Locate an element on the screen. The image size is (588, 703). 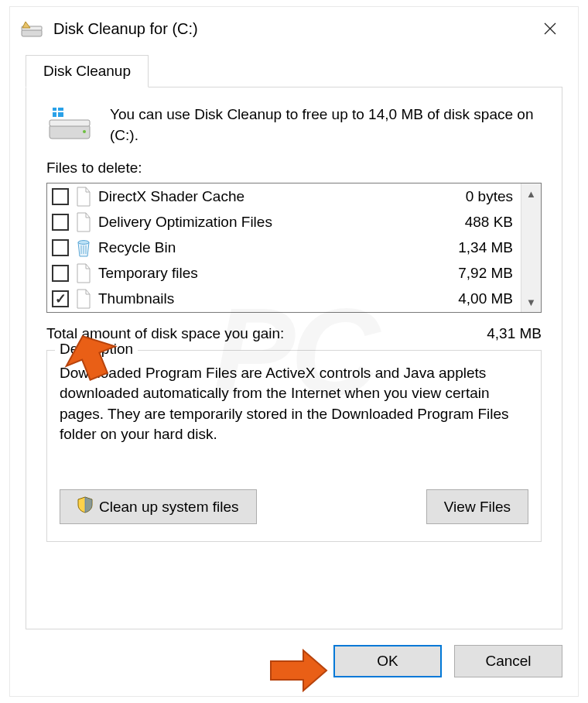
item-label: Thumbnails is located at coordinates (275, 299).